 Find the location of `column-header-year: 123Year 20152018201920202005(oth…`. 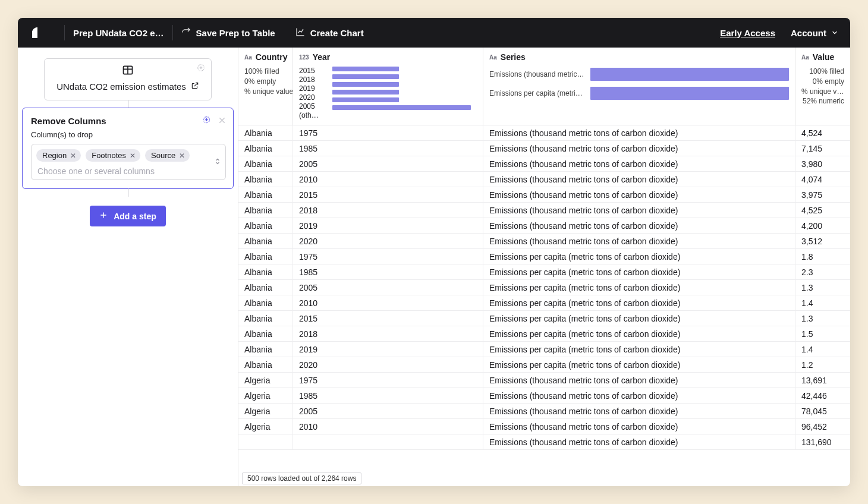

column-header-year: 123Year 20152018201920202005(oth… is located at coordinates (388, 86).